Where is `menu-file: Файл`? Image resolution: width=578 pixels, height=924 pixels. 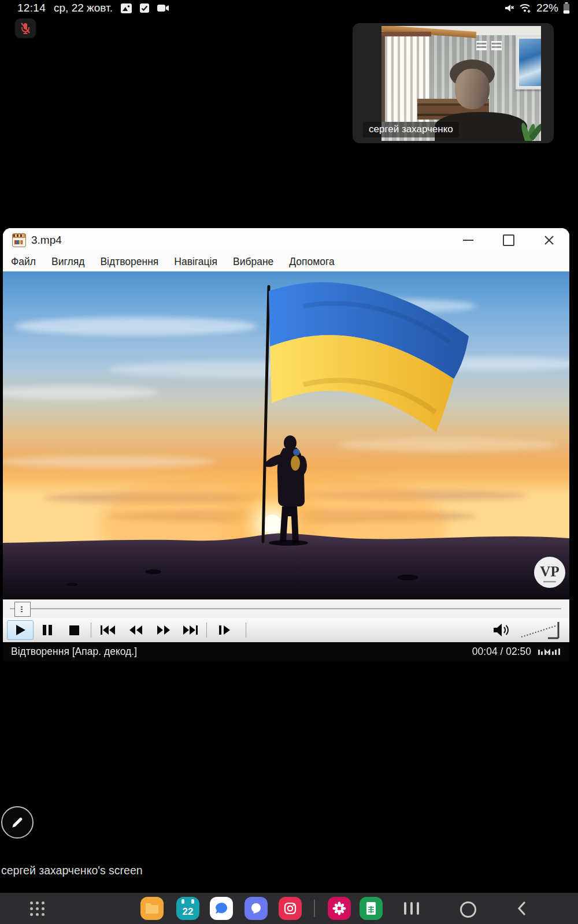 menu-file: Файл is located at coordinates (23, 262).